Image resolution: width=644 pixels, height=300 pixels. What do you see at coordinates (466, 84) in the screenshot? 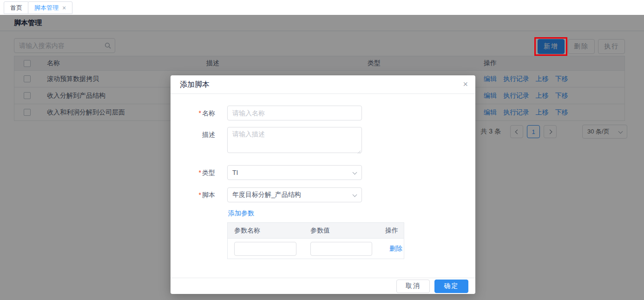
I see `close-icon: ×` at bounding box center [466, 84].